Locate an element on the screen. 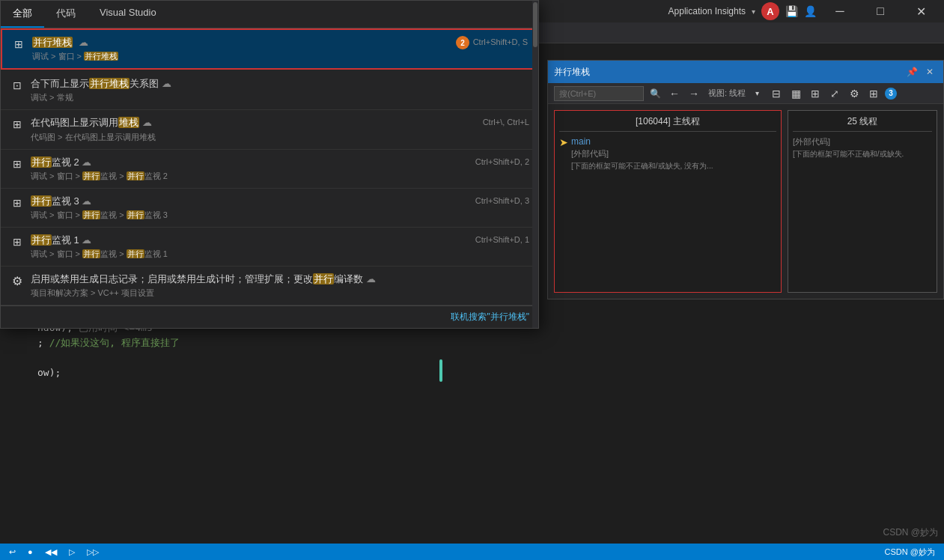 This screenshot has width=944, height=560. thread-item-detail: main [外部代码] [下面的框架可能不正确和/或缺失, 没有为... is located at coordinates (642, 154).